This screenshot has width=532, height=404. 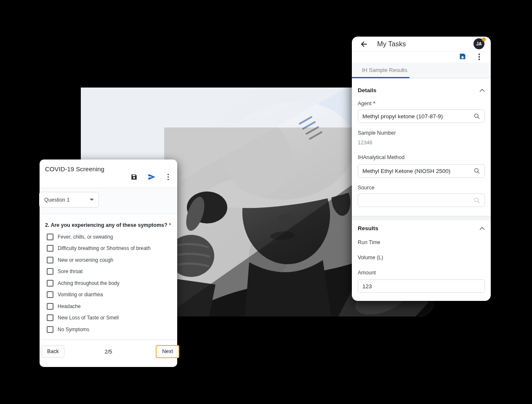 I want to click on agent-field, so click(x=421, y=116).